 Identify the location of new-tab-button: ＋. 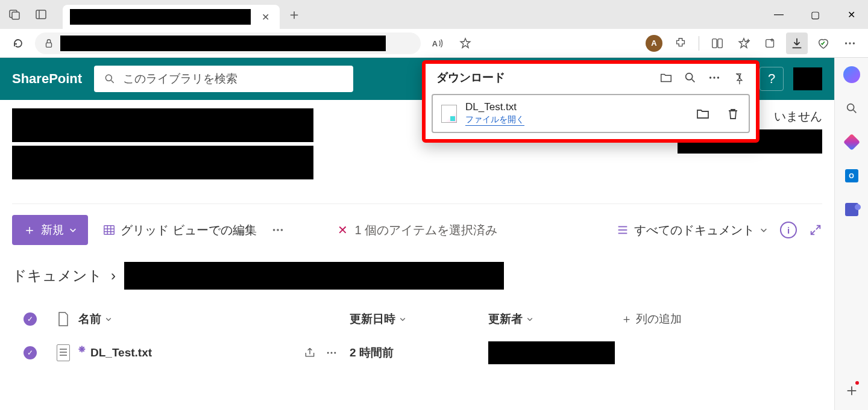
(294, 14).